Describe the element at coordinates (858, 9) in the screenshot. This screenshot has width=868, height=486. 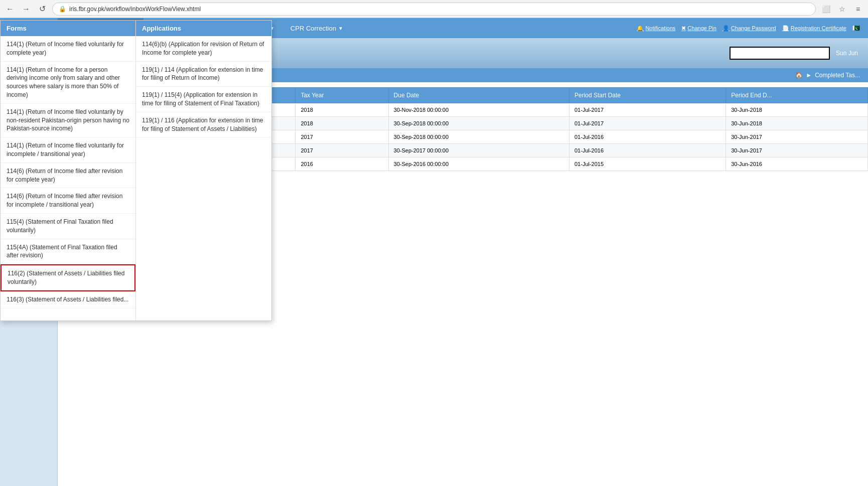
I see `menu-button: ≡` at that location.